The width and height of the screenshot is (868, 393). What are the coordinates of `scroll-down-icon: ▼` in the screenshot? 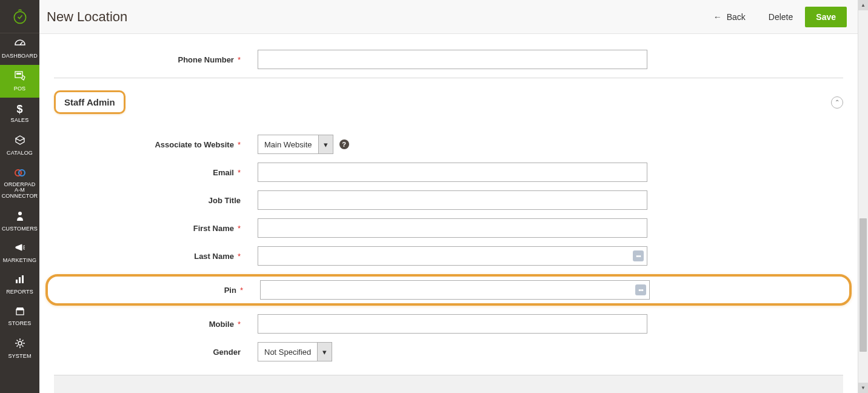 It's located at (863, 388).